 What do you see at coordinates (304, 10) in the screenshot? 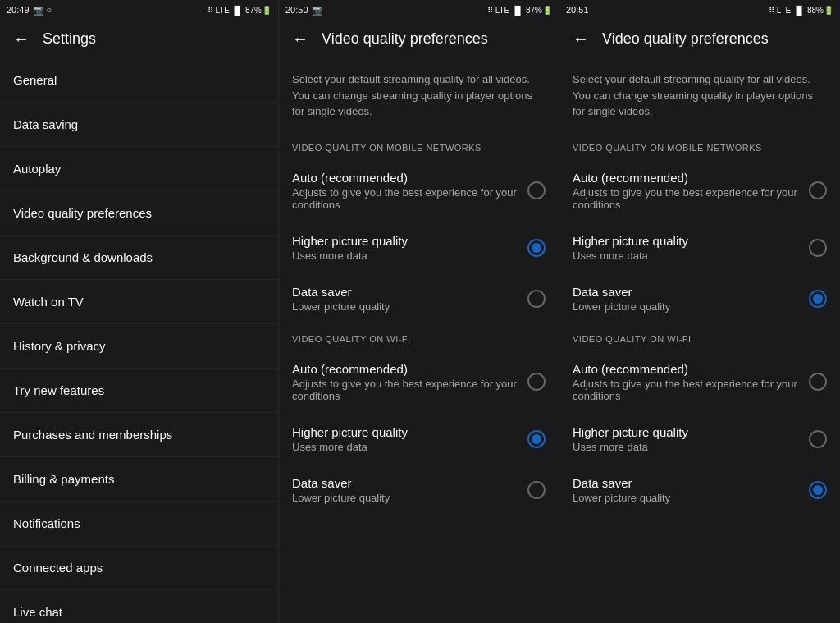
I see `status-time-2: 20:50 📷` at bounding box center [304, 10].